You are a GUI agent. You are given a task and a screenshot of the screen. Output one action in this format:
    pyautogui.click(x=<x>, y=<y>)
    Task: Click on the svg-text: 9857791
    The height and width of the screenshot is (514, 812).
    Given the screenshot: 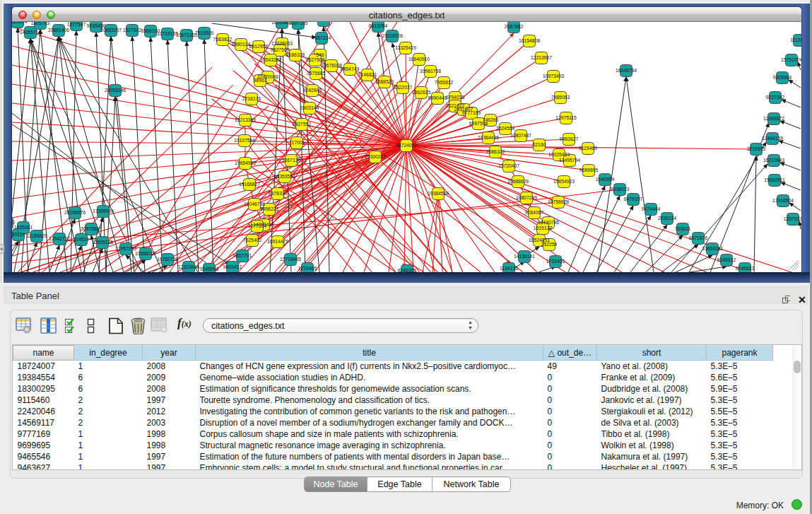 What is the action you would take?
    pyautogui.click(x=243, y=256)
    